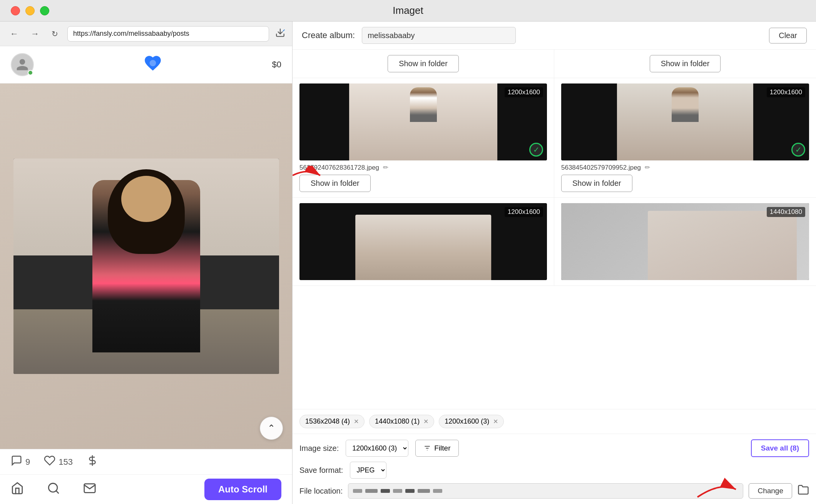 The image size is (816, 504). I want to click on save-format-select: JPEG PNG WebP, so click(368, 470).